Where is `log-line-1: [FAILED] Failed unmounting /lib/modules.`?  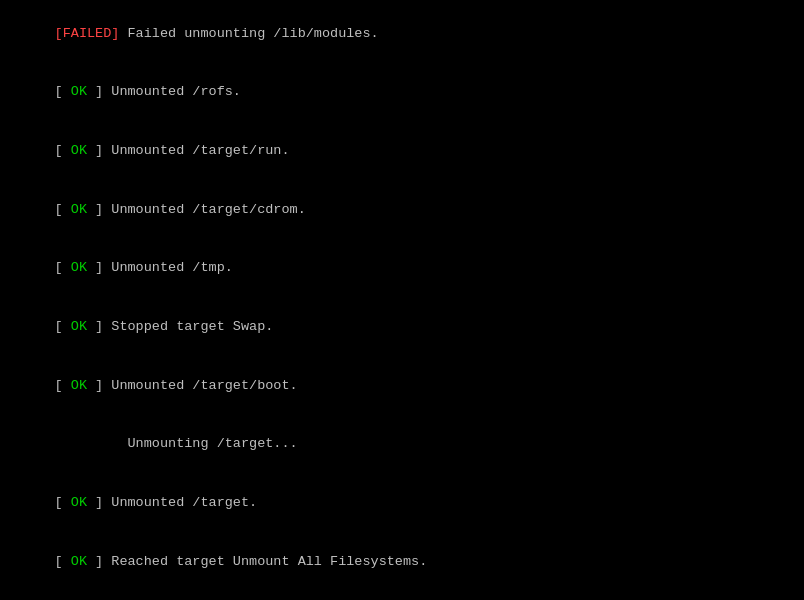 log-line-1: [FAILED] Failed unmounting /lib/modules. is located at coordinates (402, 34).